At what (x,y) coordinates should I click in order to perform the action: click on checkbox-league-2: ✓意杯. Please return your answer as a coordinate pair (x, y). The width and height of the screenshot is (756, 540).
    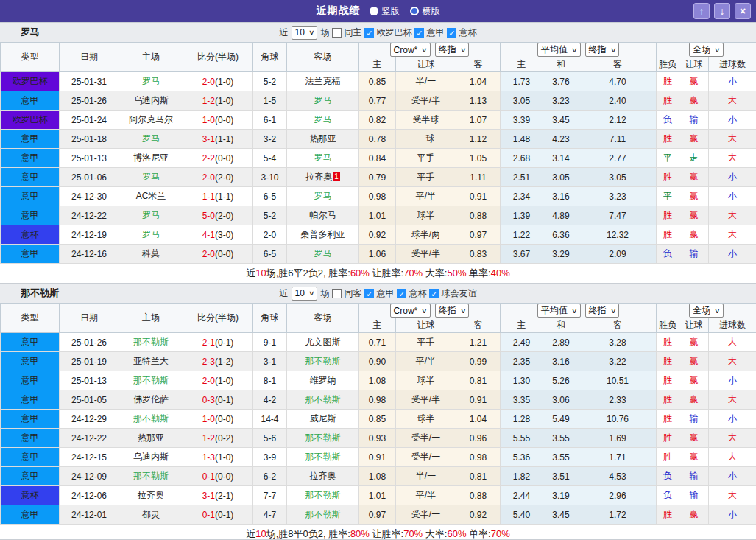
    Looking at the image, I should click on (462, 32).